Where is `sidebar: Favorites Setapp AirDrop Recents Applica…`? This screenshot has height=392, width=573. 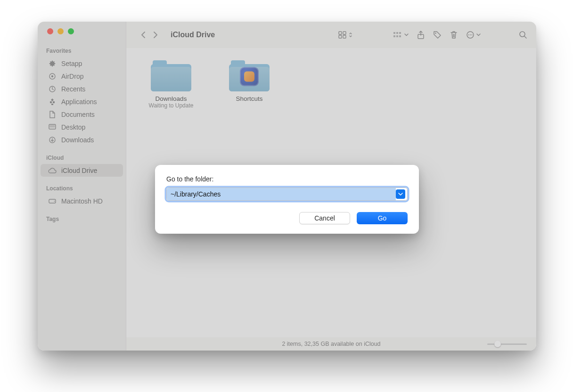
sidebar: Favorites Setapp AirDrop Recents Applica… is located at coordinates (82, 186).